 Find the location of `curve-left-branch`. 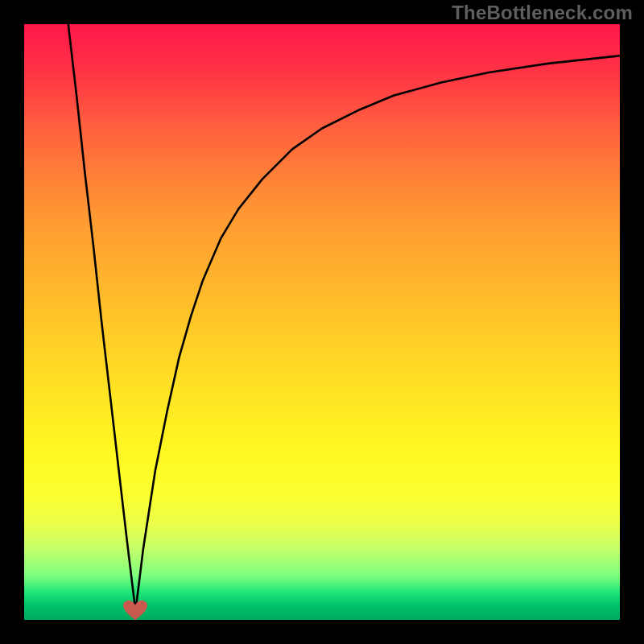

curve-left-branch is located at coordinates (102, 317).